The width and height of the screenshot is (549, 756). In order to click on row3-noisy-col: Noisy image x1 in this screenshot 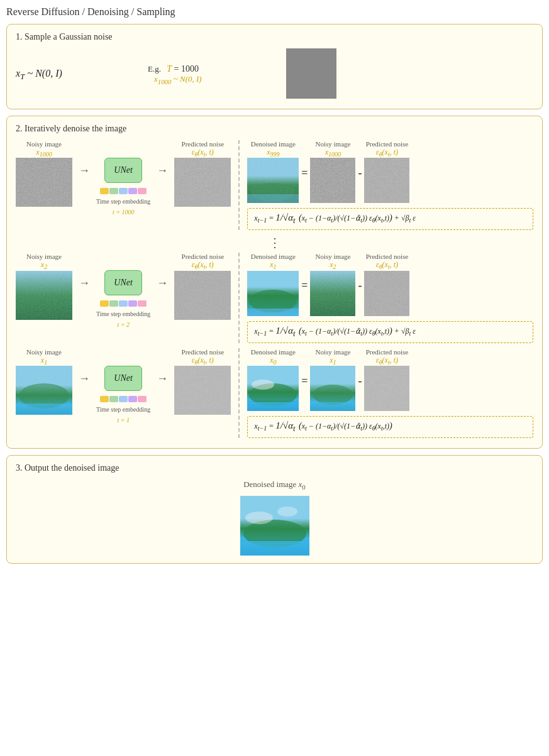, I will do `click(44, 381)`.